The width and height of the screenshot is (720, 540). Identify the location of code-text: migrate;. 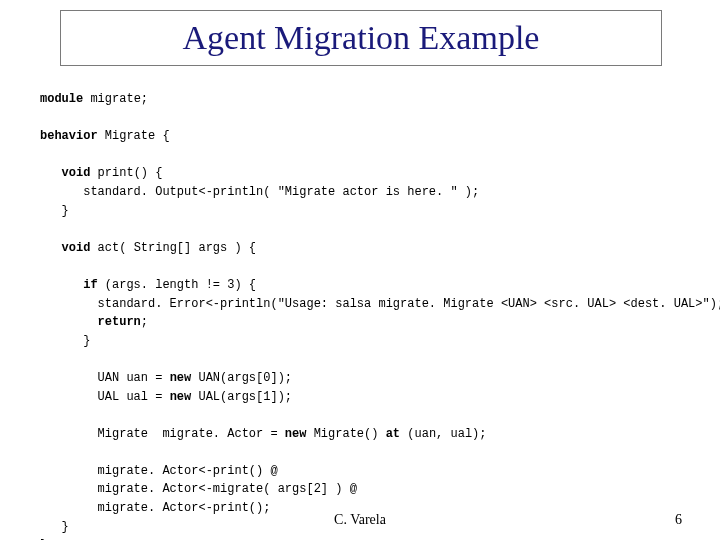
(116, 99).